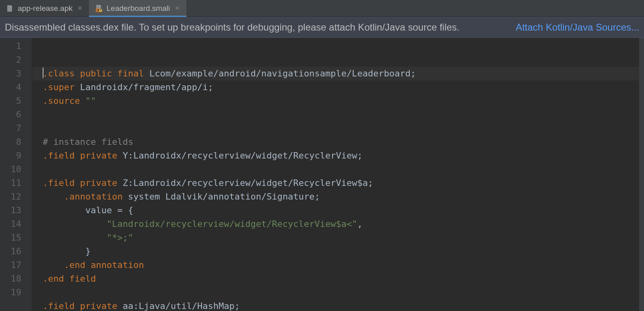  Describe the element at coordinates (16, 156) in the screenshot. I see `line-number: 9` at that location.